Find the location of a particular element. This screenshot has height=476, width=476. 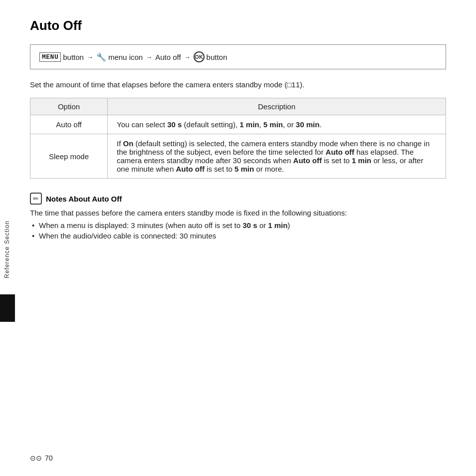

page-title: Auto Off is located at coordinates (238, 26).